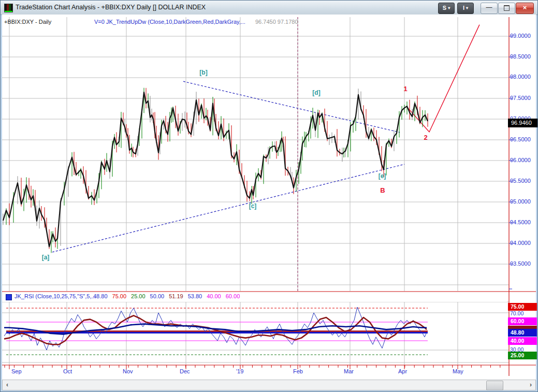 The height and width of the screenshot is (392, 538). What do you see at coordinates (316, 93) in the screenshot?
I see `wave-label-d: [d]` at bounding box center [316, 93].